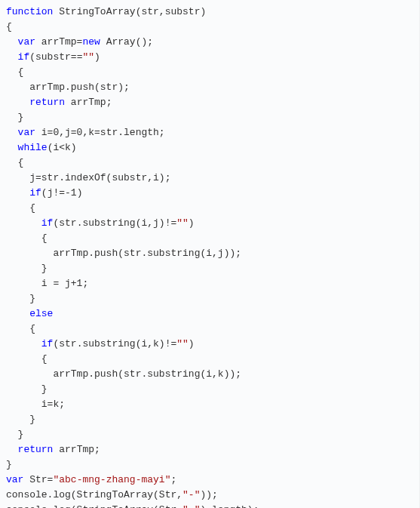 The image size is (420, 508). Describe the element at coordinates (210, 374) in the screenshot. I see `code-line: arrTmp.push(str.substring(i,k));` at that location.